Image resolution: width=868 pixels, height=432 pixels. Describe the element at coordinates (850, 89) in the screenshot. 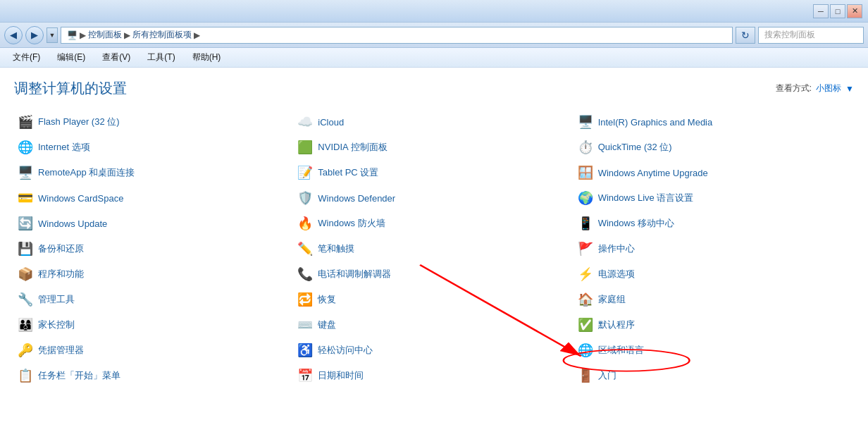

I see `view-dropdown-icon: ▼` at that location.